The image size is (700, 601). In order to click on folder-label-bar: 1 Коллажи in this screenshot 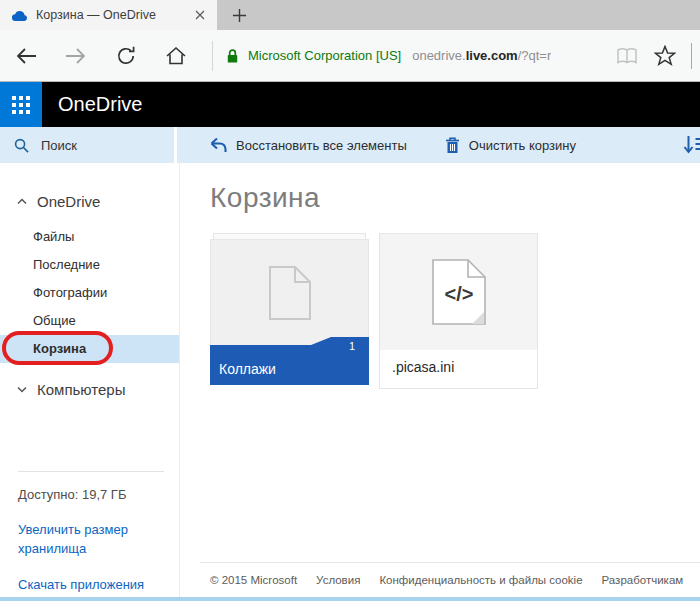, I will do `click(290, 365)`.